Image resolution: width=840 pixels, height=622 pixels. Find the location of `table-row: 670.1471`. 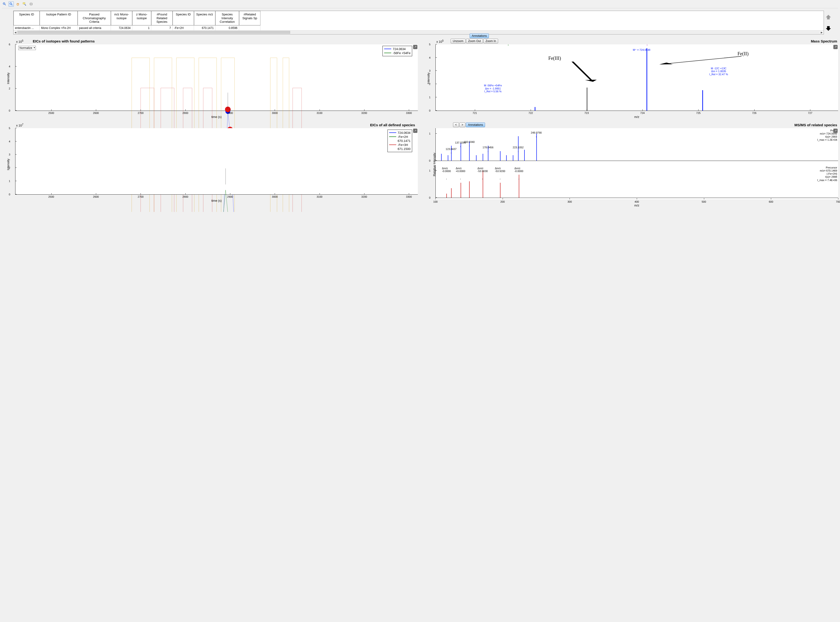

table-row: 670.1471 is located at coordinates (205, 28).